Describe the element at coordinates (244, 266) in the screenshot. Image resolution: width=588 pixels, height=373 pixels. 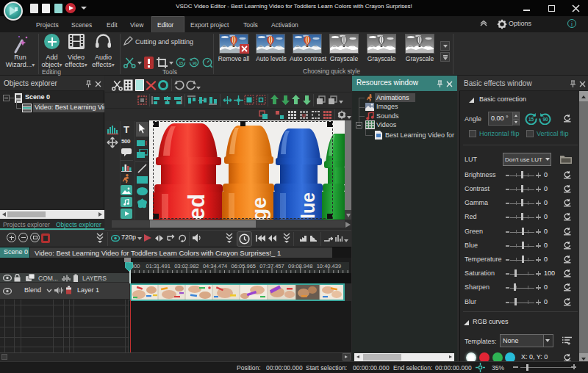
I see `svg-text: 06:05.965` at that location.